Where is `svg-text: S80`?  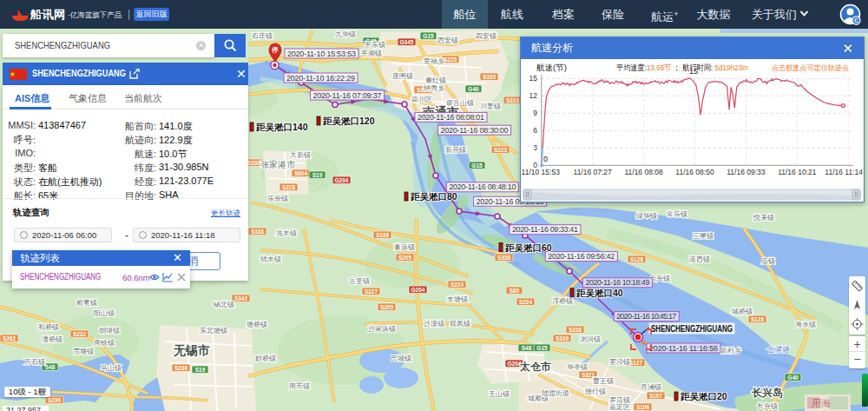 svg-text: S80 is located at coordinates (515, 290).